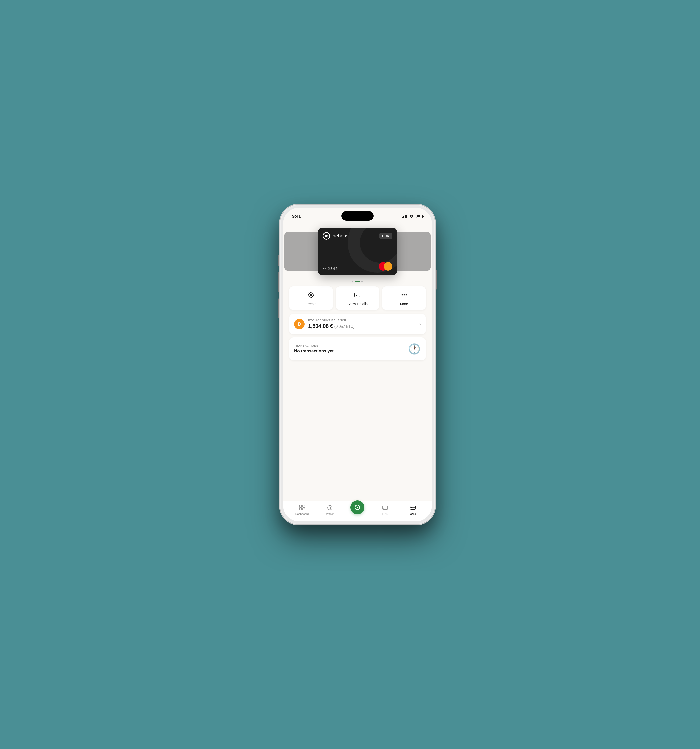  Describe the element at coordinates (330, 514) in the screenshot. I see `nav-label-wallet: Wallet` at that location.